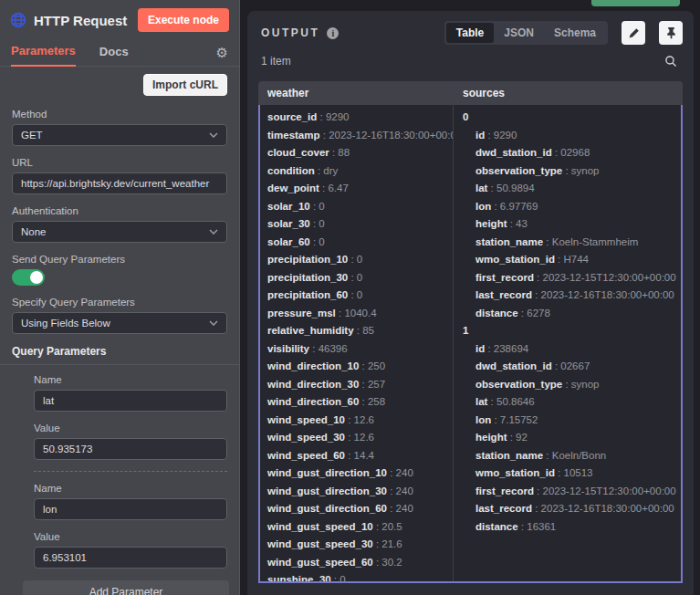 Image resolution: width=700 pixels, height=595 pixels. I want to click on kv-value: 2023-12-16T18:30:00+00:00, so click(608, 295).